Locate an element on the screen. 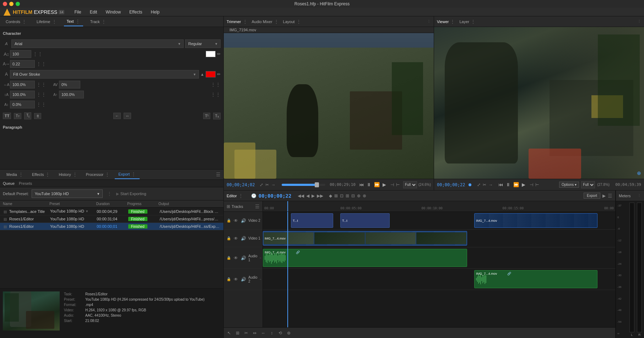 Image resolution: width=644 pixels, height=338 pixels. viewer-quality-select: Full is located at coordinates (588, 185).